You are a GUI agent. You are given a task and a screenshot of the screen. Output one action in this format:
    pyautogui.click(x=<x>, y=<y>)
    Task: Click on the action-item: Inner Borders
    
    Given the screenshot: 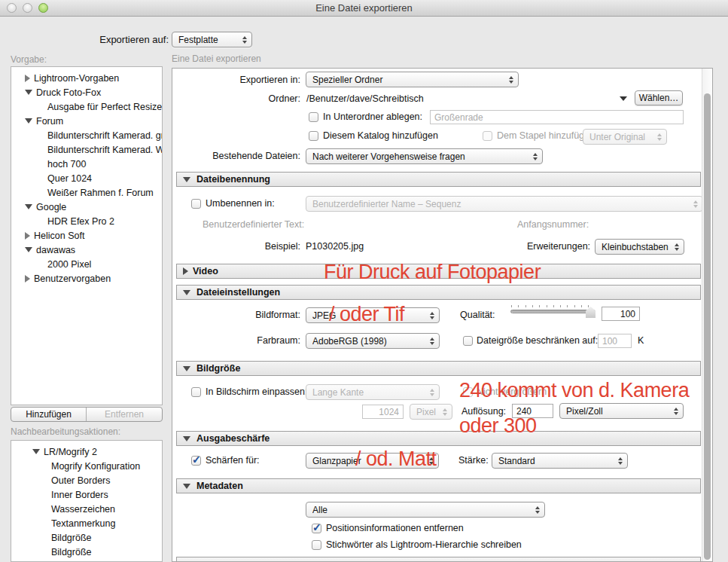 What is the action you would take?
    pyautogui.click(x=87, y=494)
    